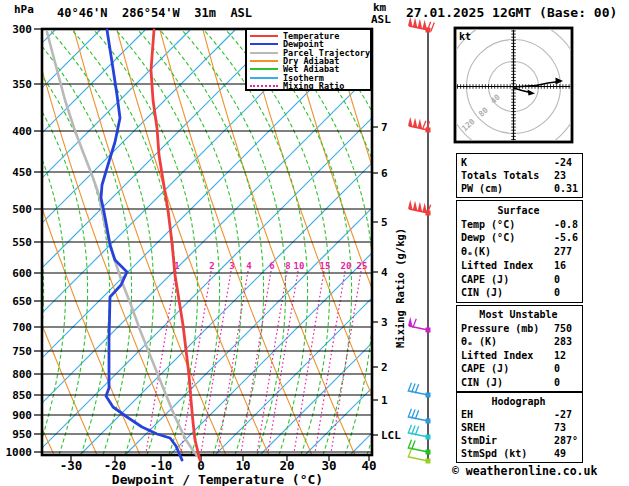 The image size is (629, 486). Describe the element at coordinates (566, 188) in the screenshot. I see `stat-value: 0.31` at that location.